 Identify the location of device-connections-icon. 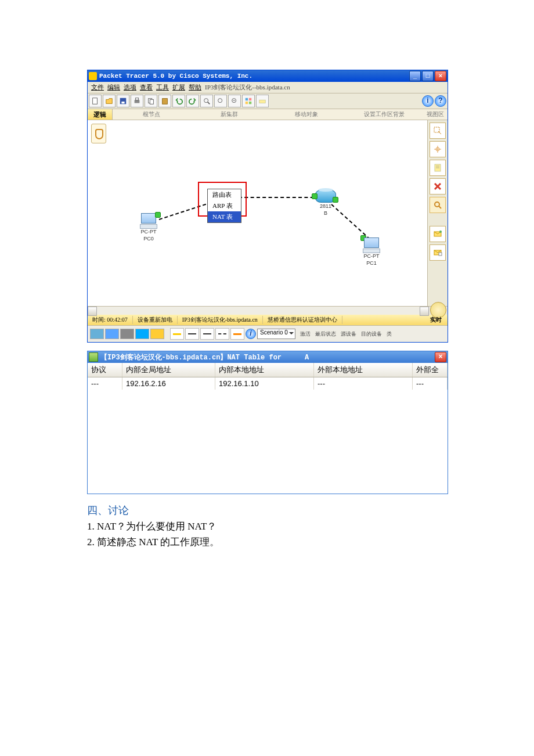
(157, 334).